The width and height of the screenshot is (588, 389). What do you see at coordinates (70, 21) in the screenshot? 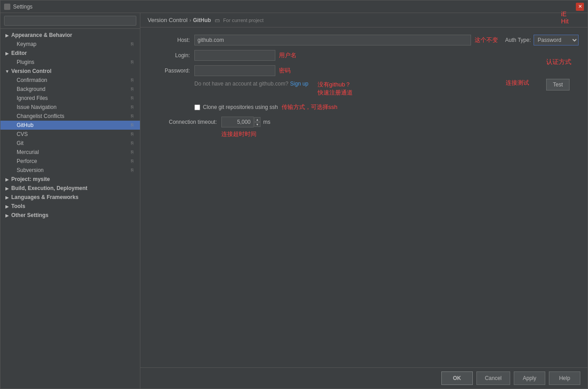
I see `search-input` at bounding box center [70, 21].